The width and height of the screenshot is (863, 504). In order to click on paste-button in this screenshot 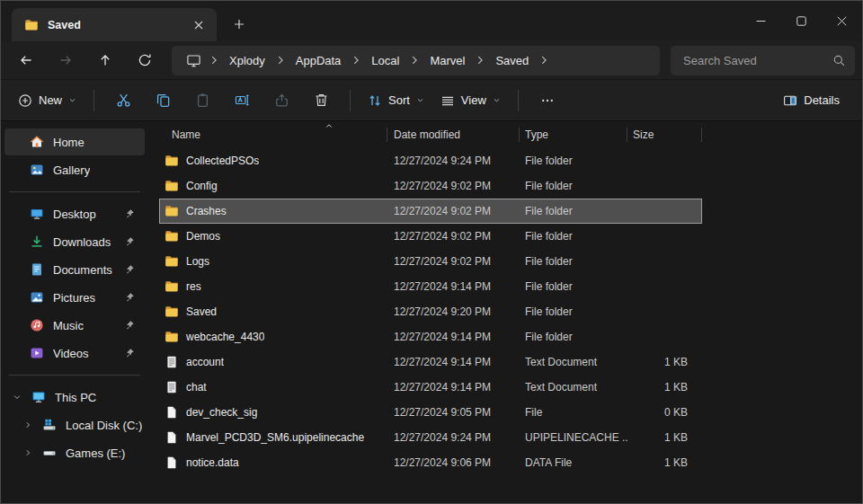, I will do `click(202, 101)`.